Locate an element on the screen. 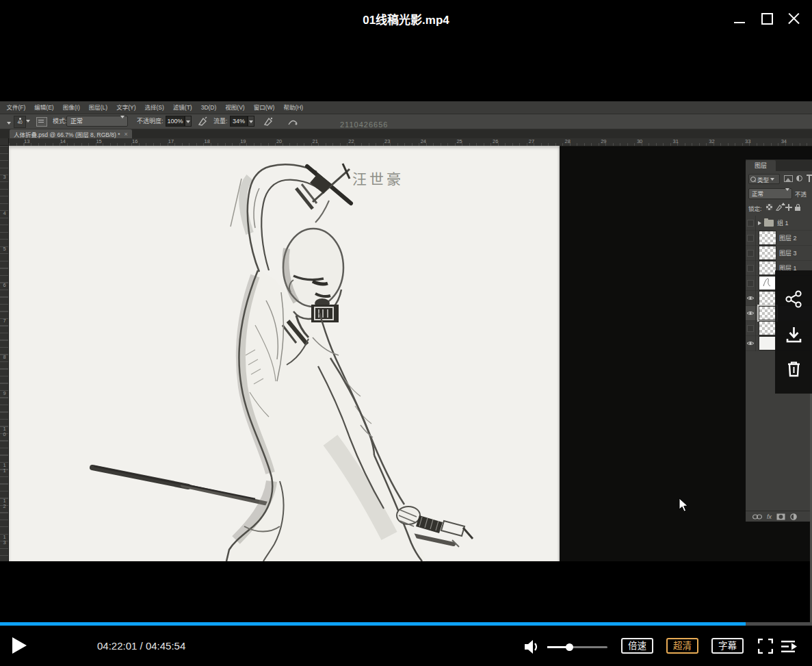  opacity-arrow-icon is located at coordinates (188, 121).